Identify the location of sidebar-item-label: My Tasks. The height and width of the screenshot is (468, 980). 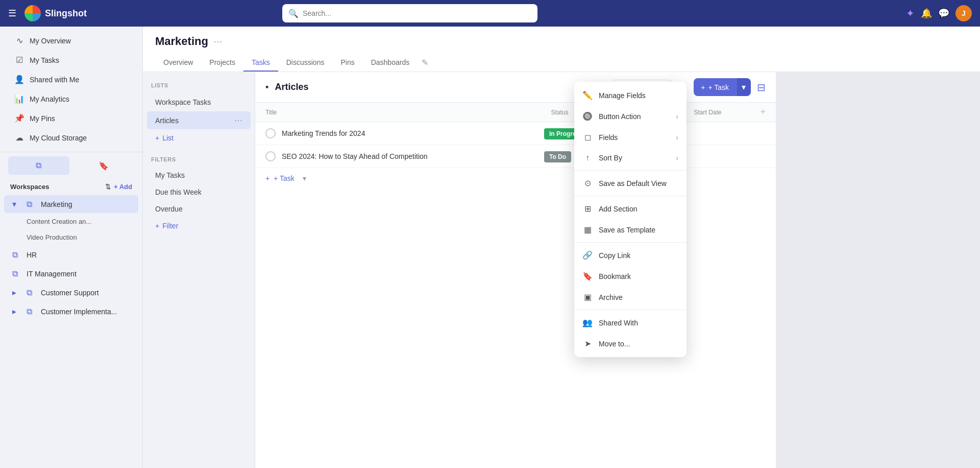
(44, 60).